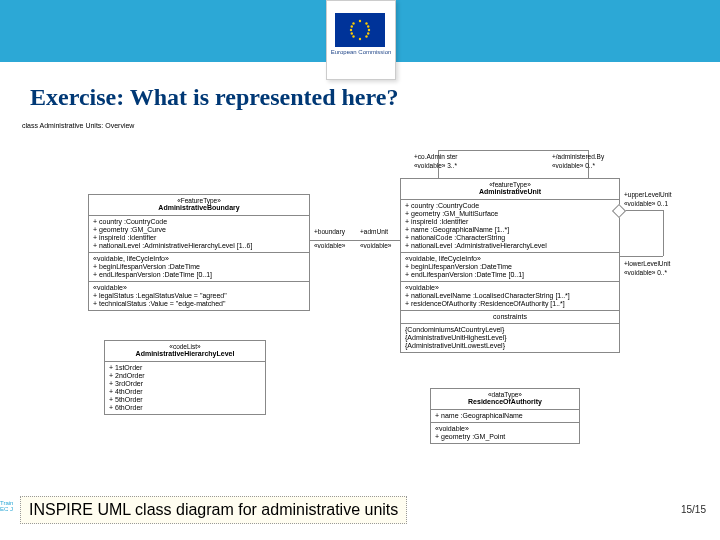 This screenshot has height=540, width=720. Describe the element at coordinates (199, 296) in the screenshot. I see `attr-block: «voidable» + legalStatus :LegalStatusVal…` at that location.